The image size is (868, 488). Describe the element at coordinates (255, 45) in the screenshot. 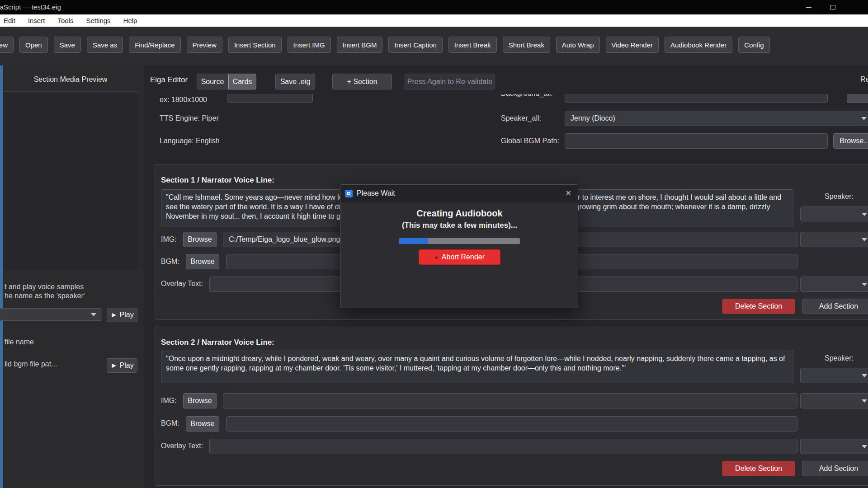

I see `toolbar-insert-section-button: Insert Section` at that location.